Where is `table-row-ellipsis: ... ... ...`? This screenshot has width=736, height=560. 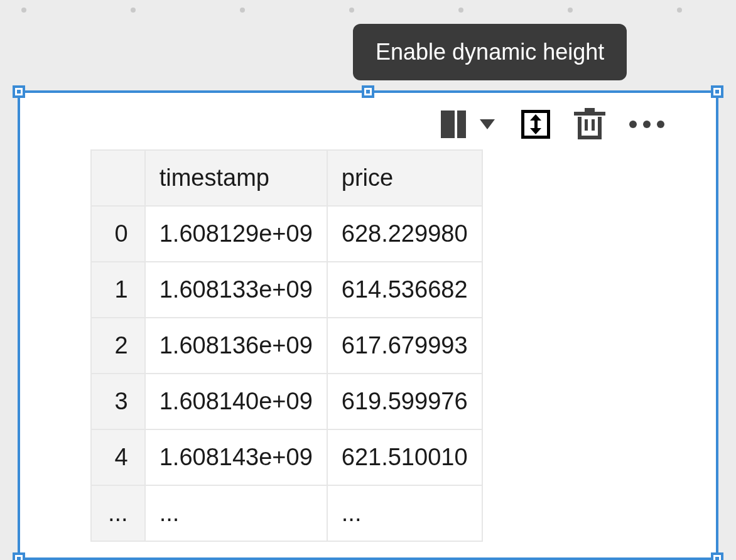
table-row-ellipsis: ... ... ... is located at coordinates (286, 514).